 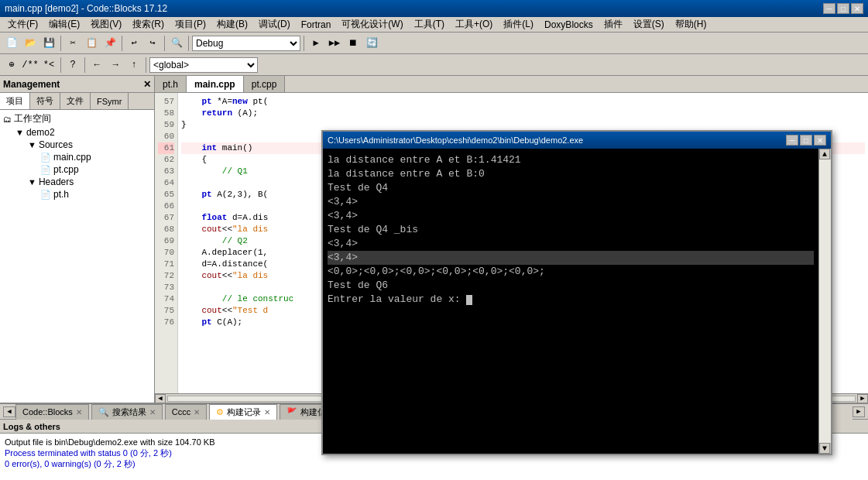 What do you see at coordinates (60, 43) in the screenshot?
I see `toolbar-sep1` at bounding box center [60, 43].